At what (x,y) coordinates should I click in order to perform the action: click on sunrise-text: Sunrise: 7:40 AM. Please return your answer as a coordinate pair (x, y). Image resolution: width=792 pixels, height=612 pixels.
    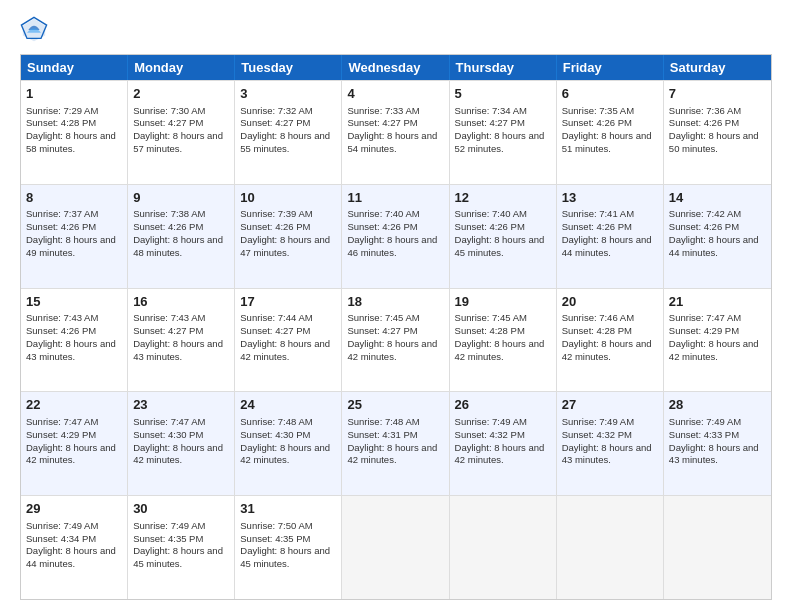
    Looking at the image, I should click on (383, 214).